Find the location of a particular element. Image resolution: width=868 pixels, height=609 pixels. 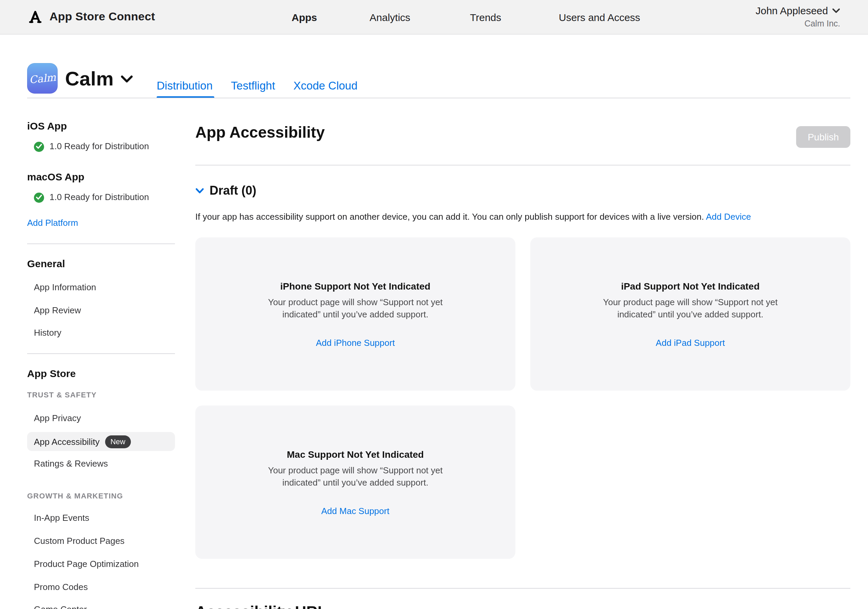

sidebar-heading-macos-app: macOS App is located at coordinates (101, 177).